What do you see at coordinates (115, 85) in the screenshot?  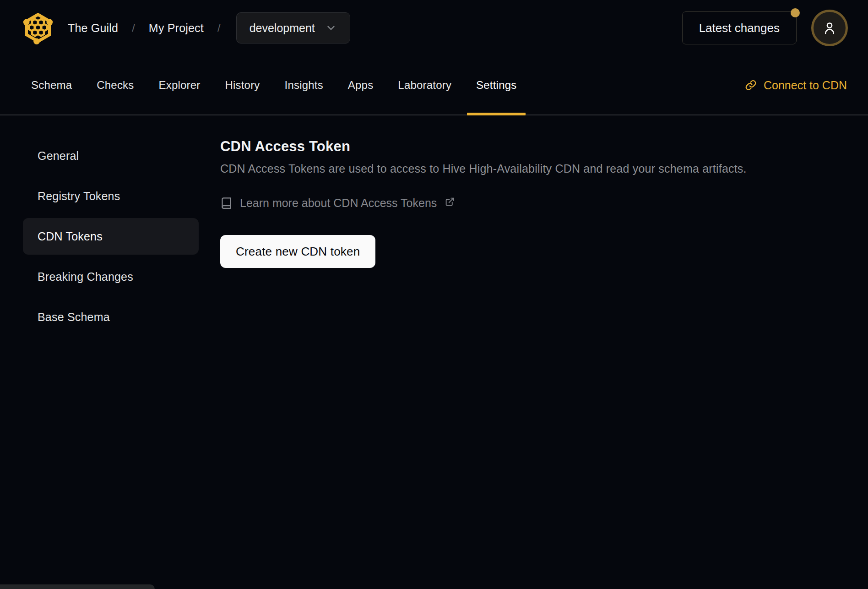 I see `tab-label: Checks` at bounding box center [115, 85].